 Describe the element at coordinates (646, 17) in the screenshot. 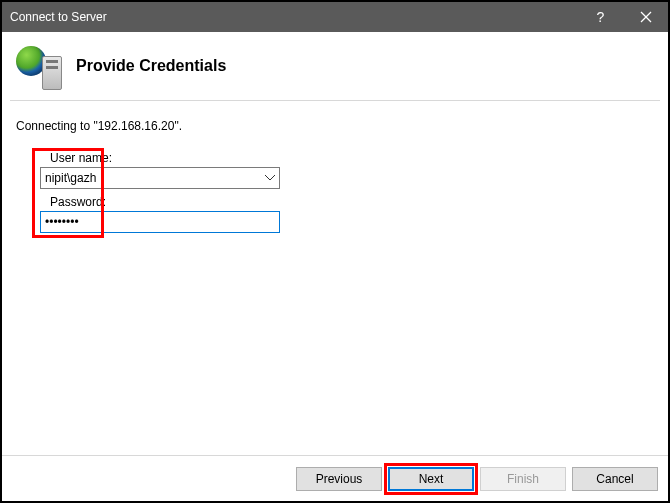

I see `close-button` at that location.